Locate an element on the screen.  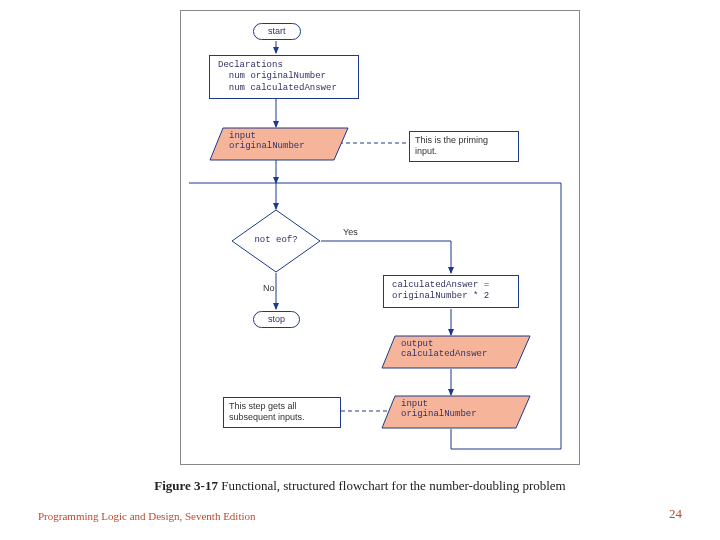
figure-caption: Figure 3-17 Functional, structured flowc… is located at coordinates (360, 486).